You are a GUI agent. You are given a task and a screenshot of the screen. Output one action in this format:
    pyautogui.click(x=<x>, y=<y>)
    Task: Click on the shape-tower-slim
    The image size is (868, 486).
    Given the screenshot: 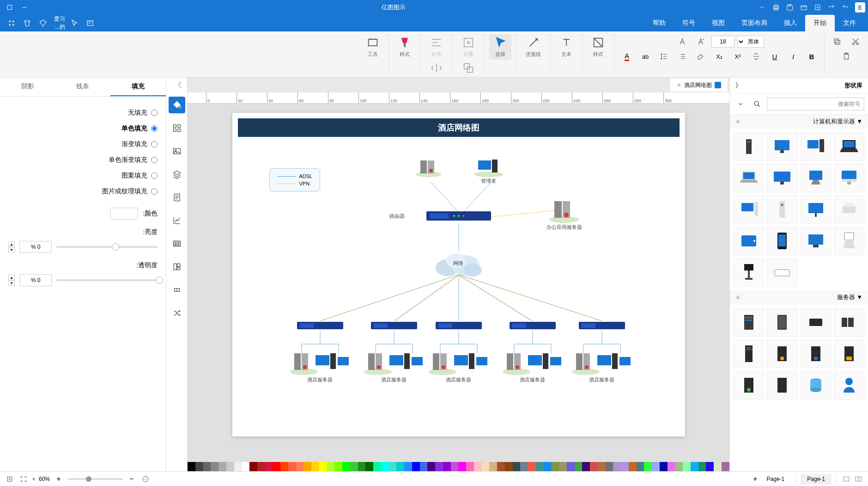 What is the action you would take?
    pyautogui.click(x=782, y=209)
    